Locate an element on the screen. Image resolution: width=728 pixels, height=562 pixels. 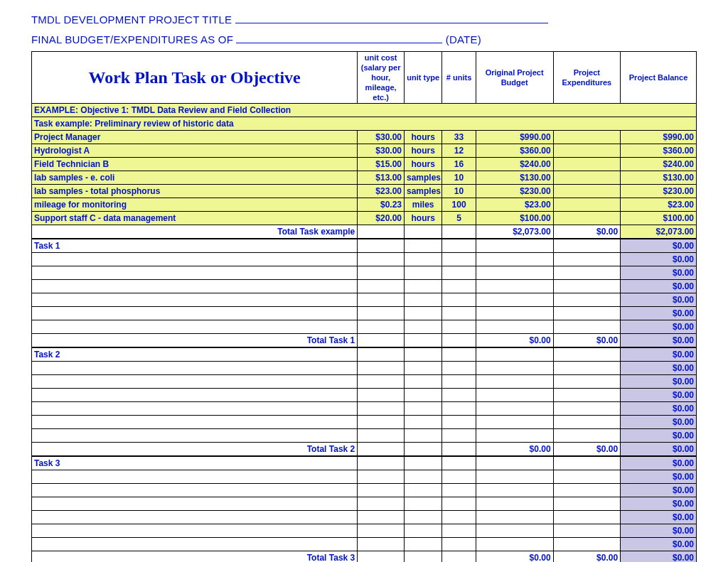
row-units: 16 is located at coordinates (459, 165).